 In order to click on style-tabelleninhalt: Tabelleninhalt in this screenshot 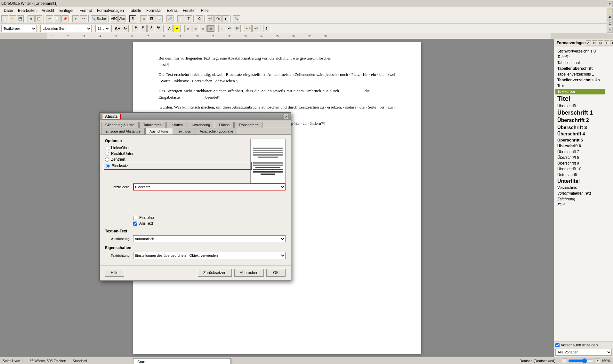, I will do `click(580, 63)`.